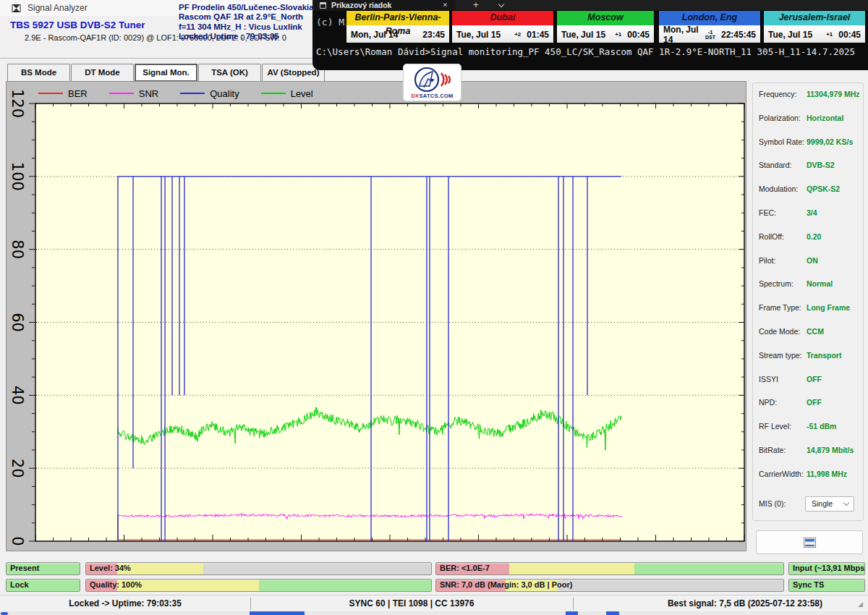 Image resolution: width=868 pixels, height=615 pixels. What do you see at coordinates (808, 96) in the screenshot?
I see `param-row-frequency: Frequency:11304,979 MHz` at bounding box center [808, 96].